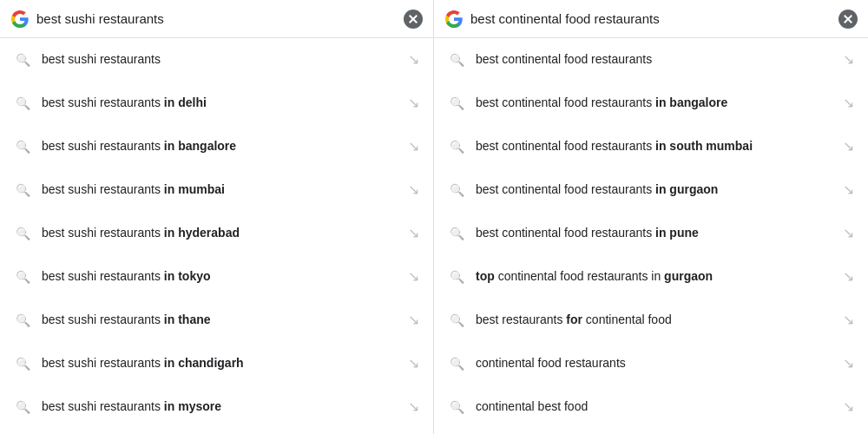 This screenshot has width=868, height=434. Describe the element at coordinates (220, 60) in the screenshot. I see `suggestion-text: best sushi restaurants` at that location.